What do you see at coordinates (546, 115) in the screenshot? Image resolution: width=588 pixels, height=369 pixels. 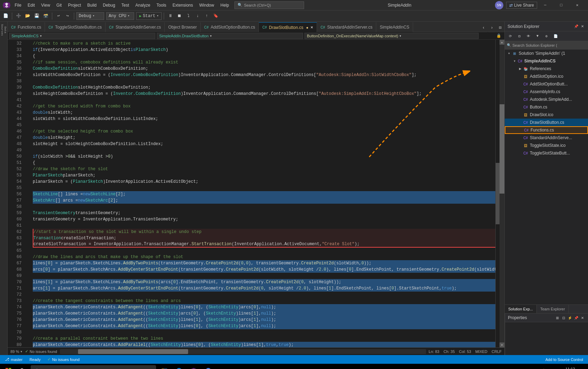 I see `tree-drawslot-ico: 🖼 DrawSlot.ico` at bounding box center [546, 115].